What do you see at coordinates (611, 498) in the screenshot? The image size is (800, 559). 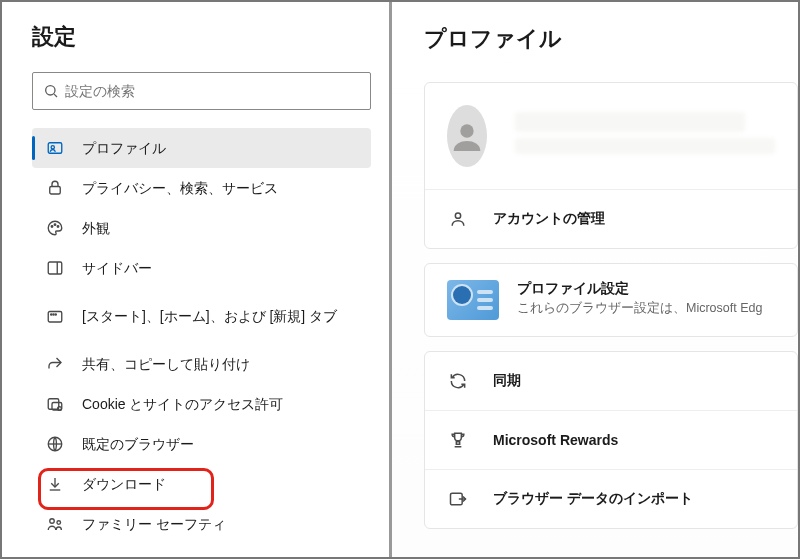 I see `import-row: ブラウザー データのインポート` at bounding box center [611, 498].